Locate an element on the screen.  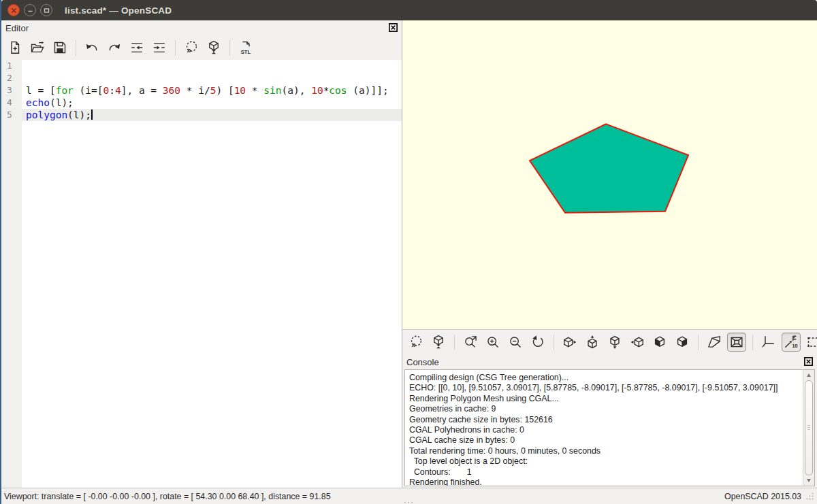
titlebar: list.scad* — OpenSCAD is located at coordinates (409, 10).